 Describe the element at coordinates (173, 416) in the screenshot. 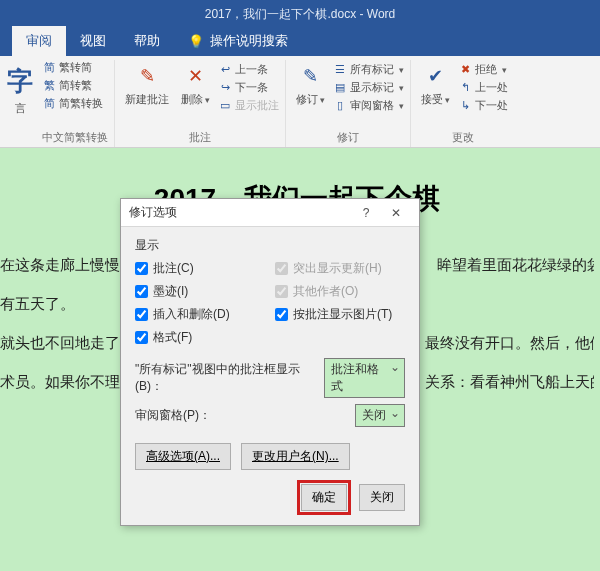

I see `lbl-reviewing-pane: 审阅窗格(P)：` at that location.